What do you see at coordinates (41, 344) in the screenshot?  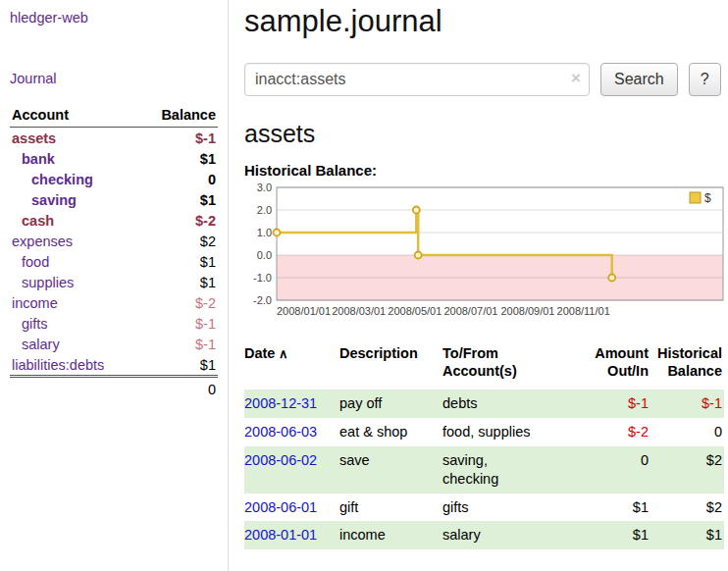 I see `account-link: salary` at bounding box center [41, 344].